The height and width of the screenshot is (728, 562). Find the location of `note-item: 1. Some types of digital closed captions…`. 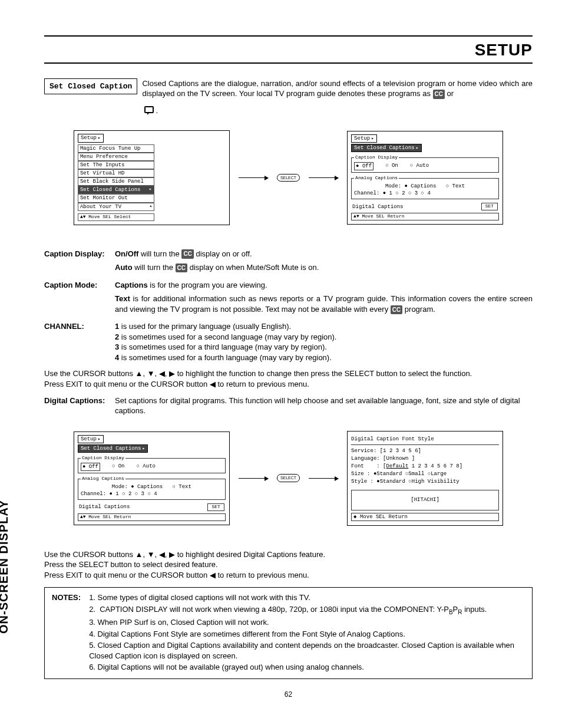

note-item: 1. Some types of digital closed captions… is located at coordinates (307, 598).